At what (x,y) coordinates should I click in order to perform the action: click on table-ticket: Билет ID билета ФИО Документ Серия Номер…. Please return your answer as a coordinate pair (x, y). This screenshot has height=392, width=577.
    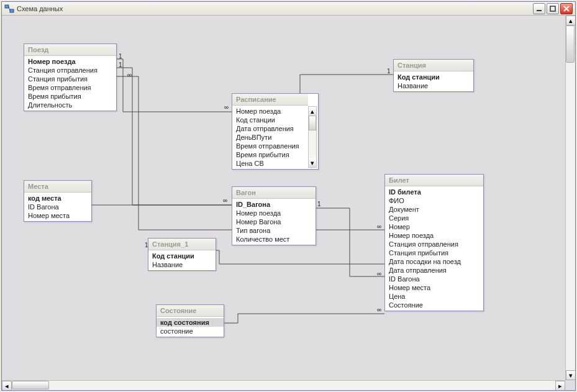
    Looking at the image, I should click on (434, 242).